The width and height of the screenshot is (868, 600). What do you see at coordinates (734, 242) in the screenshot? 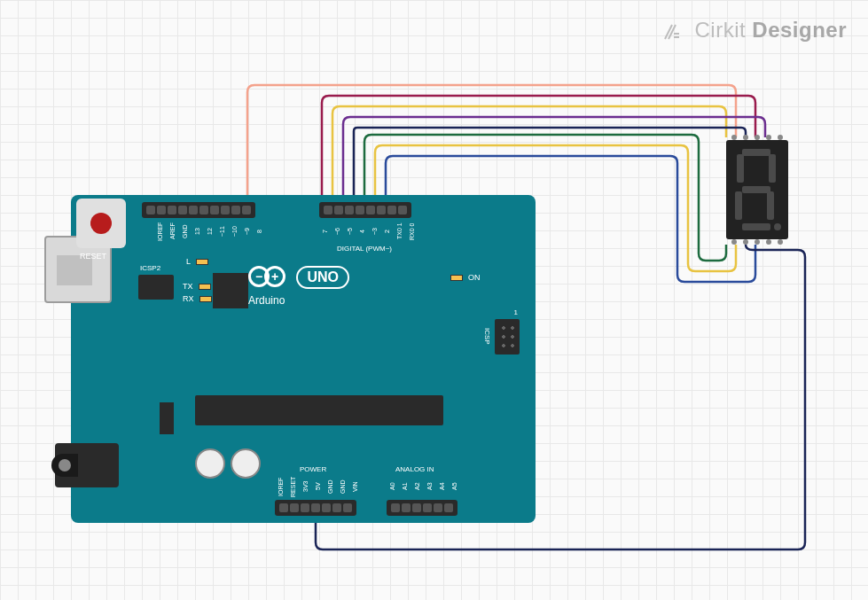
I see `seg-pin-e` at bounding box center [734, 242].